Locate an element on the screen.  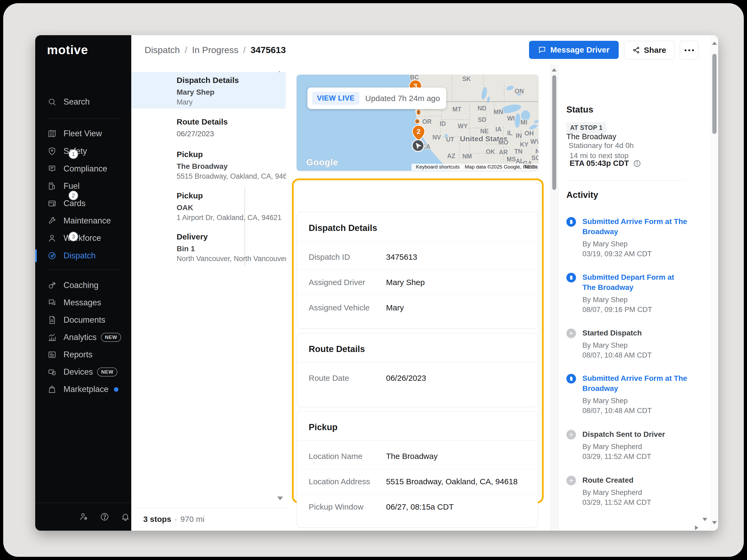
field-row-assigned-vehicle: Assigned Vehicle Mary is located at coordinates (417, 308).